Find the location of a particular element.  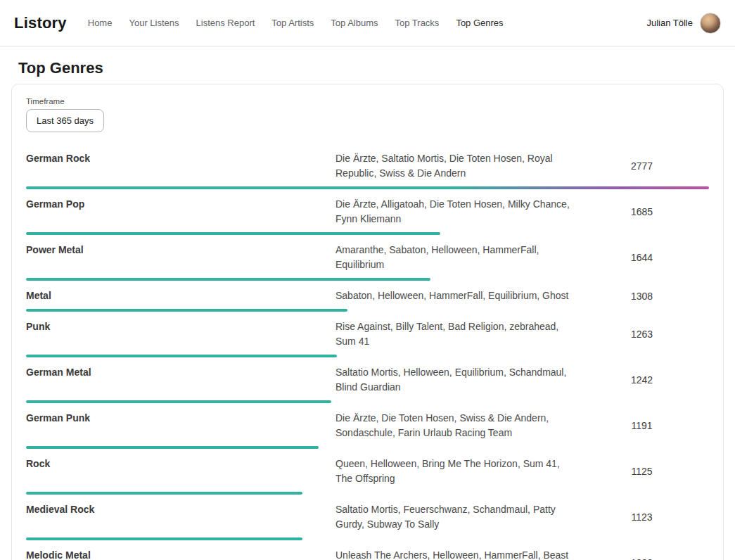

table-row: MetalSabaton, Helloween, HammerFall, Equ… is located at coordinates (367, 296).